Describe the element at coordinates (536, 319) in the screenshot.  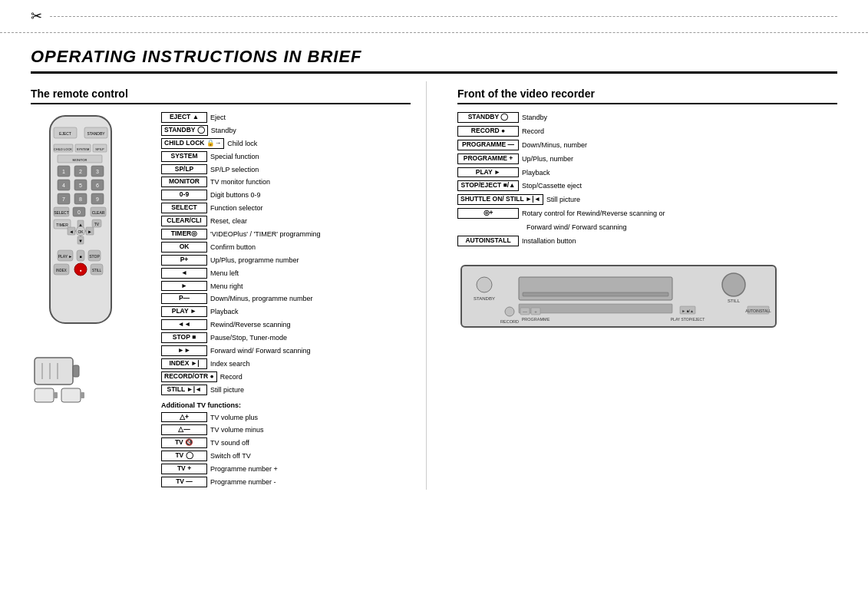
I see `svg-text: PROGRAMME` at that location.